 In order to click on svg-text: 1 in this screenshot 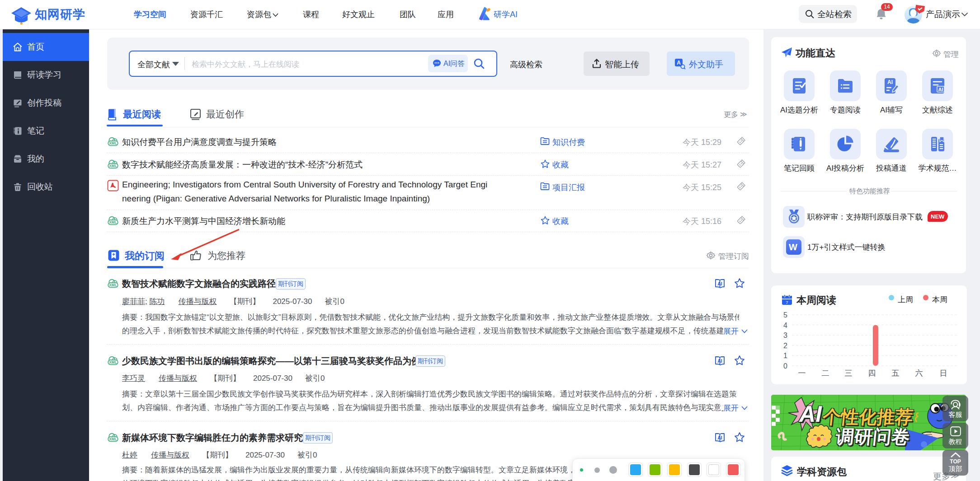, I will do `click(786, 356)`.